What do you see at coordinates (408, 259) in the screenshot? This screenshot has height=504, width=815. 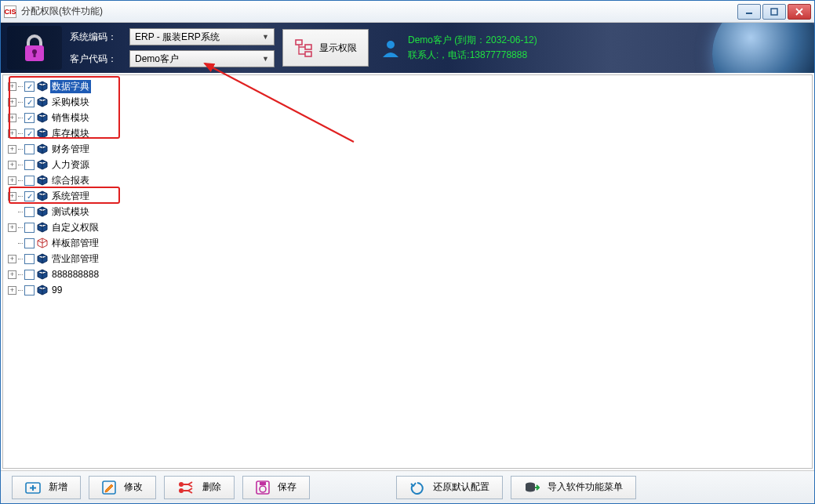 I see `tree-node: + 营业部管理` at bounding box center [408, 259].